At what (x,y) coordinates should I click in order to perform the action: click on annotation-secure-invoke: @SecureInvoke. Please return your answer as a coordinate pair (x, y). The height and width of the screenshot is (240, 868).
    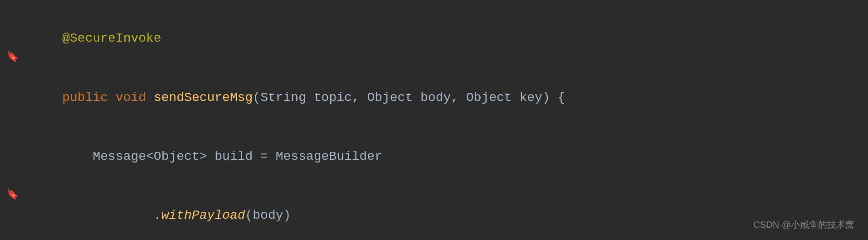
    Looking at the image, I should click on (112, 38).